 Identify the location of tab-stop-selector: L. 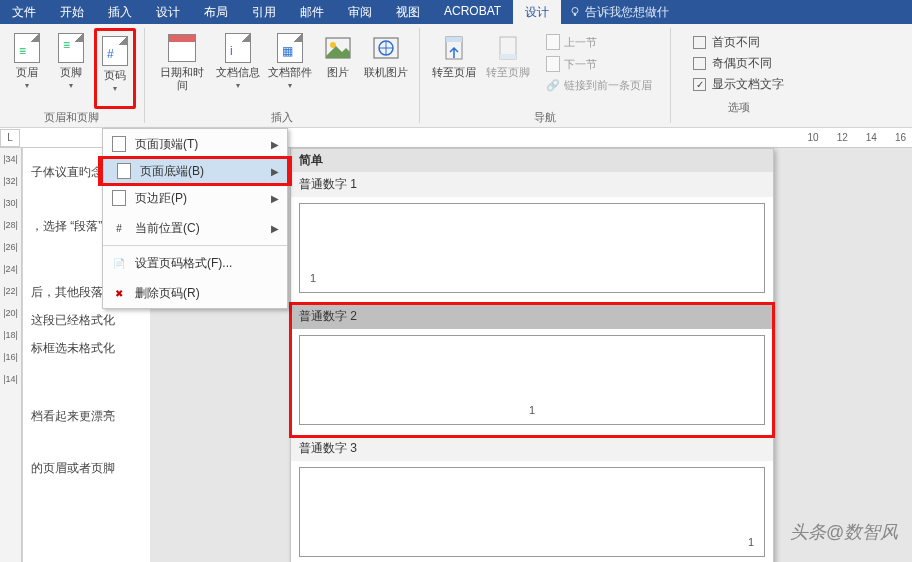
(10, 138).